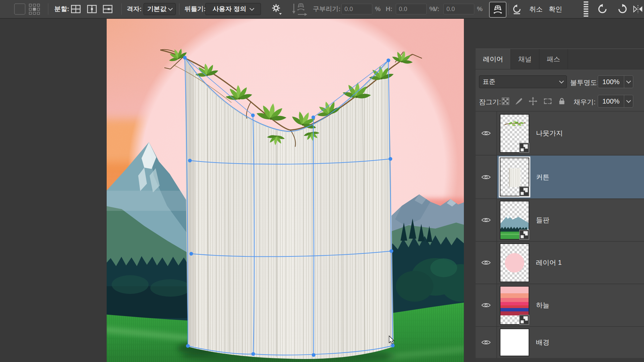 Image resolution: width=644 pixels, height=362 pixels. What do you see at coordinates (233, 9) in the screenshot?
I see `warp-style-dropdown: 사용자 정의` at bounding box center [233, 9].